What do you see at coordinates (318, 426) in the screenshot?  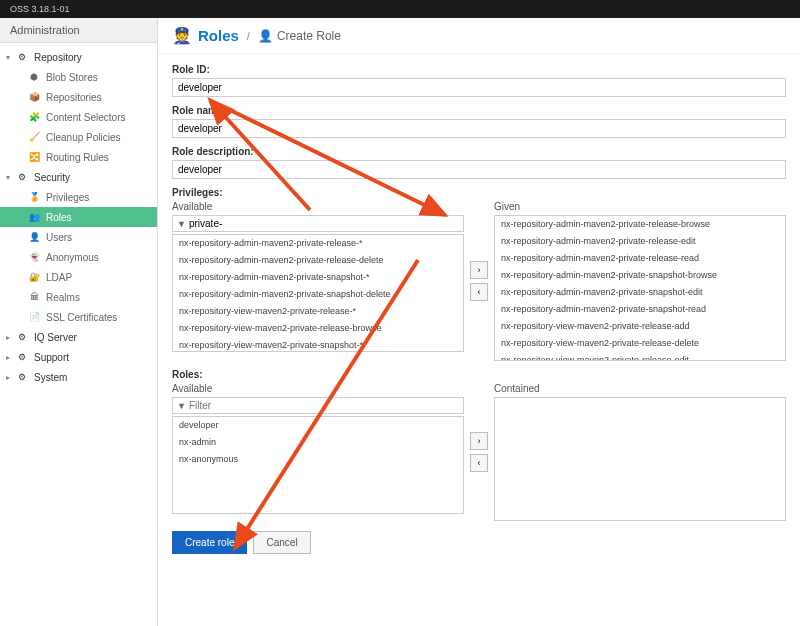 I see `list-item: developer` at bounding box center [318, 426].